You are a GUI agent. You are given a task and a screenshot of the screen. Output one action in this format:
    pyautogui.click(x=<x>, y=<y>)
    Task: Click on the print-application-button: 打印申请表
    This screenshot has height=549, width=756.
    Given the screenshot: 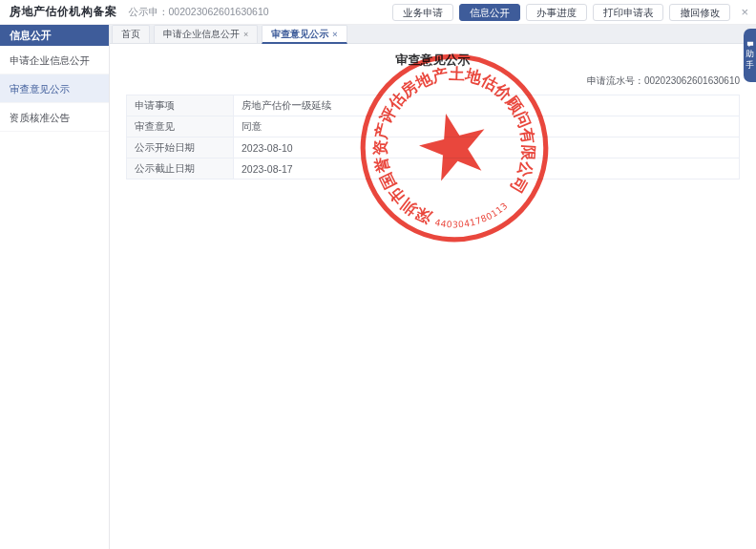 What is the action you would take?
    pyautogui.click(x=628, y=12)
    